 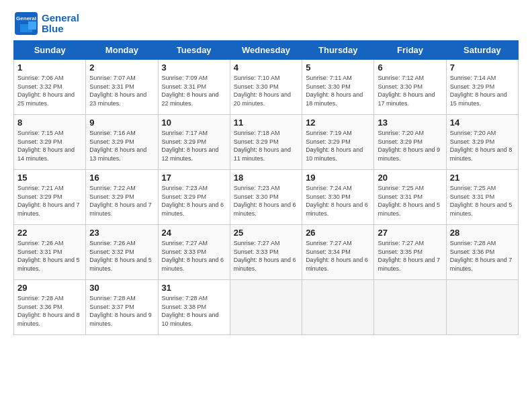 What do you see at coordinates (194, 146) in the screenshot?
I see `day-info: Sunrise: 7:17 AMSunset: 3:29 PMDaylight:…` at bounding box center [194, 146].